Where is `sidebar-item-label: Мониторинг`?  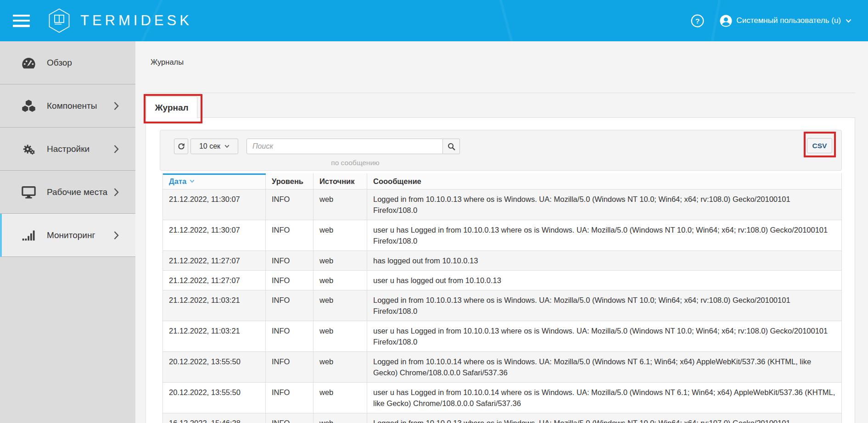 sidebar-item-label: Мониторинг is located at coordinates (71, 235).